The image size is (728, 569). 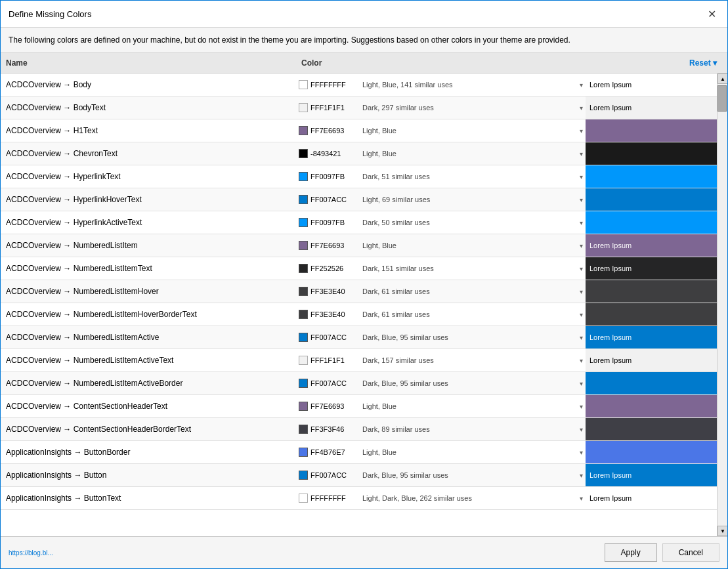 I want to click on color-info: Dark, 61 similar uses, so click(x=470, y=314).